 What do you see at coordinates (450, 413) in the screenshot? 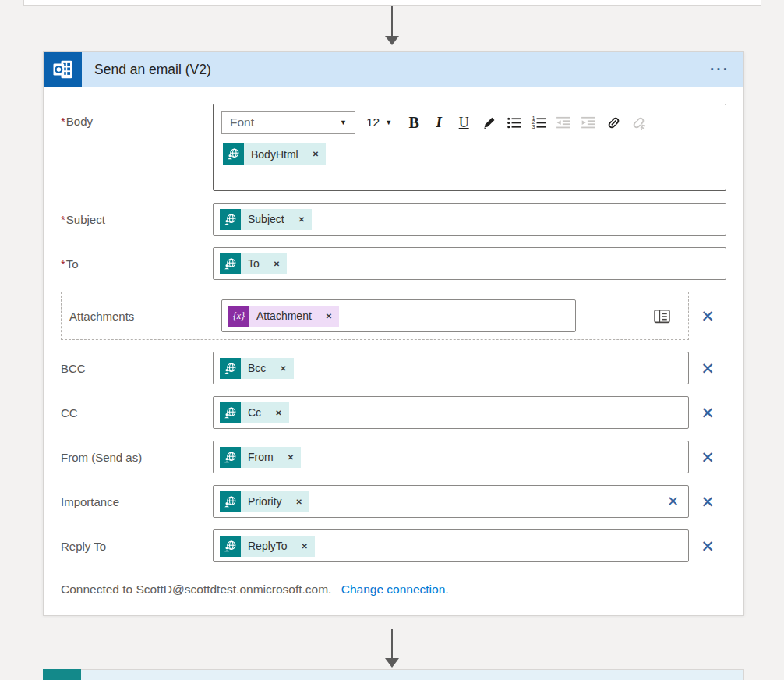
I see `cc-input: Cc ✕` at bounding box center [450, 413].